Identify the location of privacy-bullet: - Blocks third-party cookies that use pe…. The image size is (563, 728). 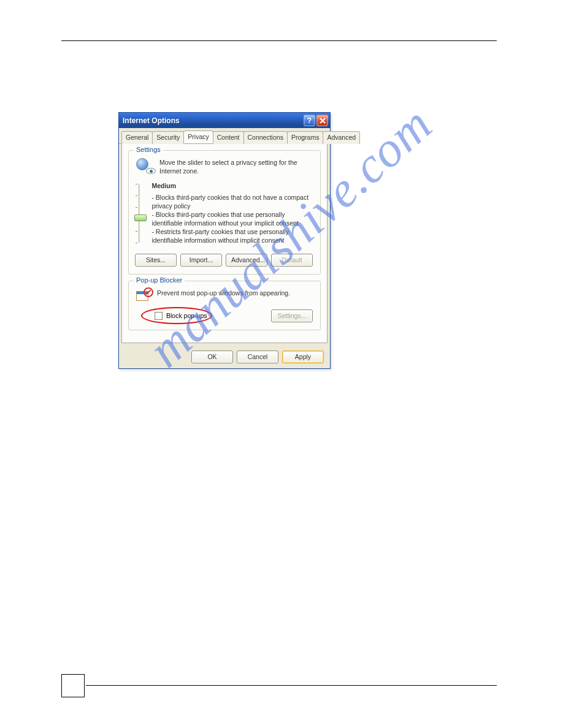
(232, 219).